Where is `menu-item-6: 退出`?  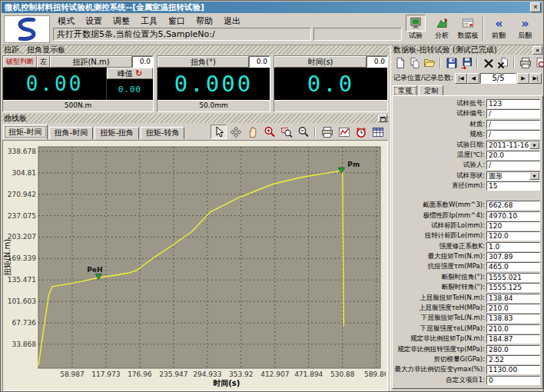
menu-item-6: 退出 is located at coordinates (232, 20).